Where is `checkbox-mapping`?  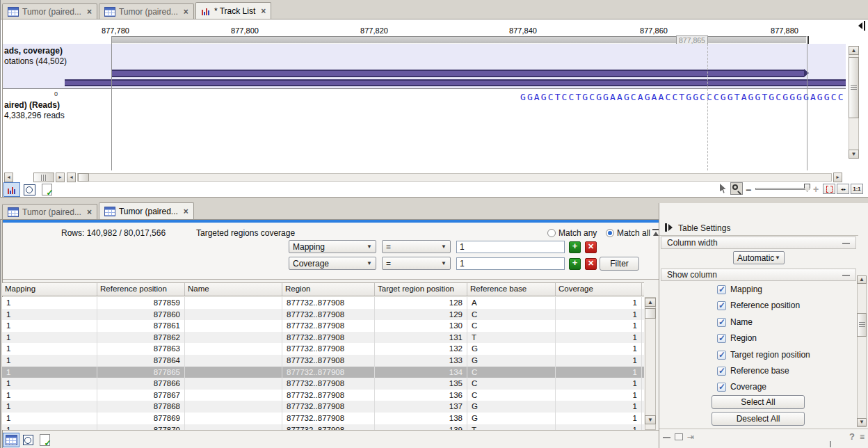
checkbox-mapping is located at coordinates (722, 289).